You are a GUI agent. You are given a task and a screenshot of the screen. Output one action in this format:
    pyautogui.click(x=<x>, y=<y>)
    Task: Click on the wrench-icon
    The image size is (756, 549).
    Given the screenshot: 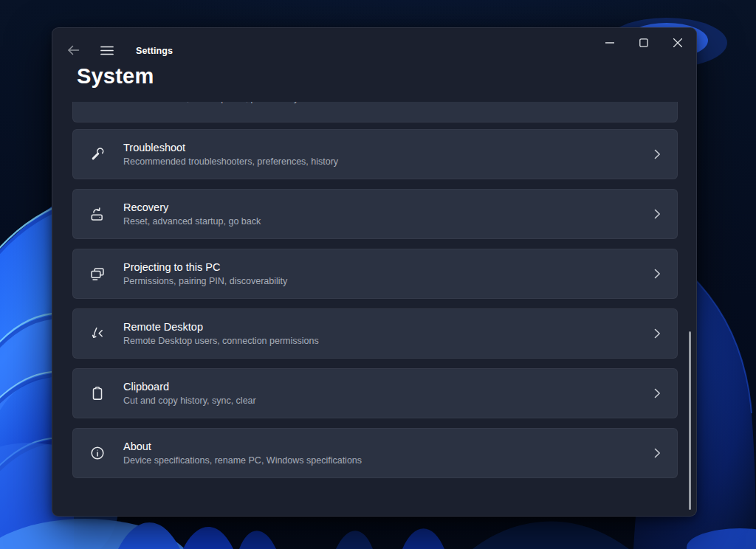 What is the action you would take?
    pyautogui.click(x=97, y=154)
    